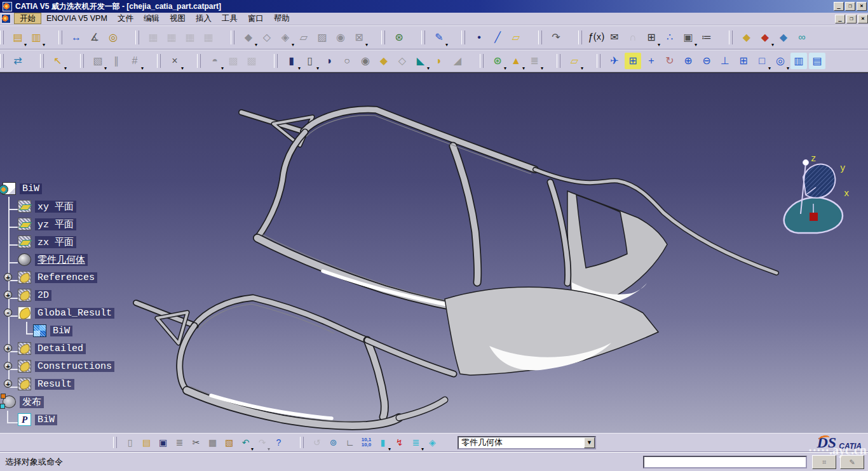 This screenshot has width=868, height=471. Describe the element at coordinates (18, 61) in the screenshot. I see `vpm-save-management-icon: ⇄` at that location.